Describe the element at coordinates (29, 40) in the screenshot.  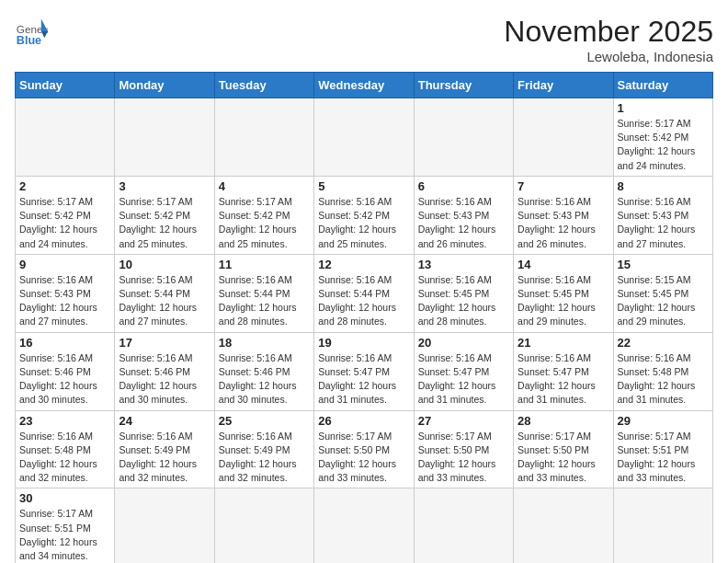
I see `svg-text: Blue` at that location.